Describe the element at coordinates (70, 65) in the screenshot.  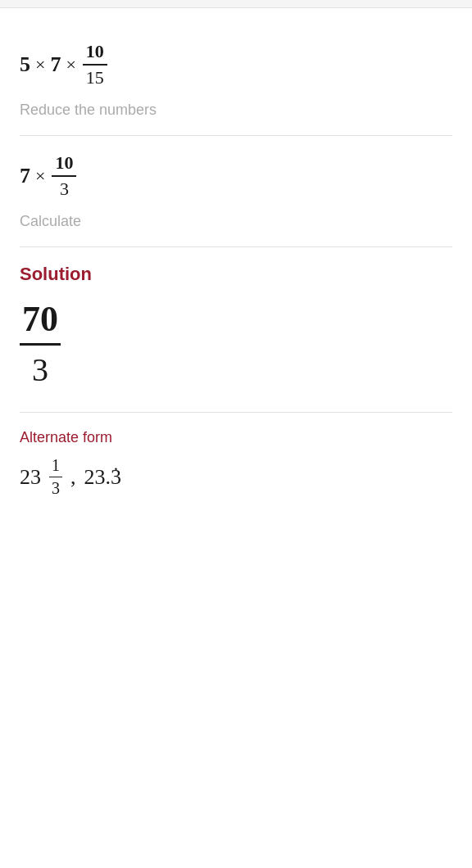
I see `expr1-mult2: ×` at that location.